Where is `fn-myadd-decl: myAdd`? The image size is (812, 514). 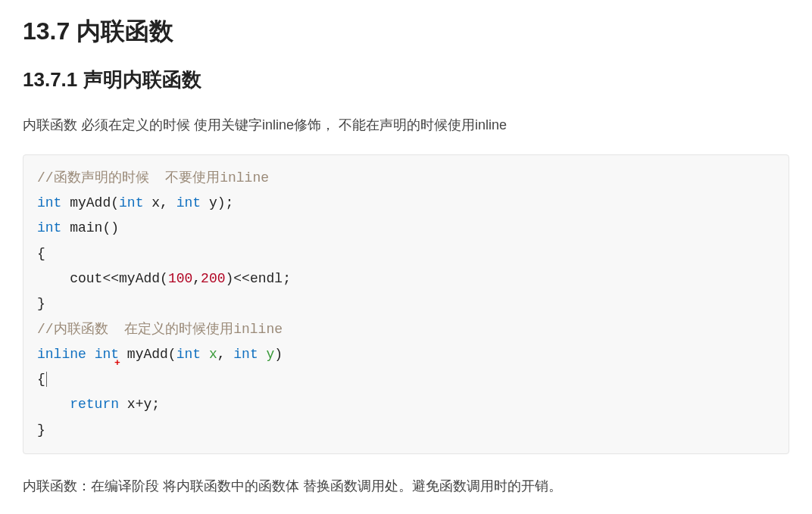
fn-myadd-decl: myAdd is located at coordinates (90, 203).